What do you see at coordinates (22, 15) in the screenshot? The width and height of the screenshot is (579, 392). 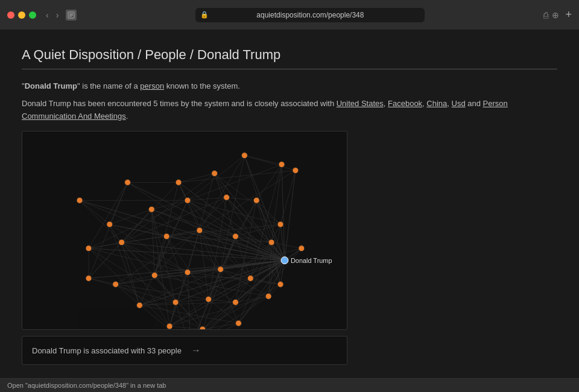 I see `traffic-lights` at bounding box center [22, 15].